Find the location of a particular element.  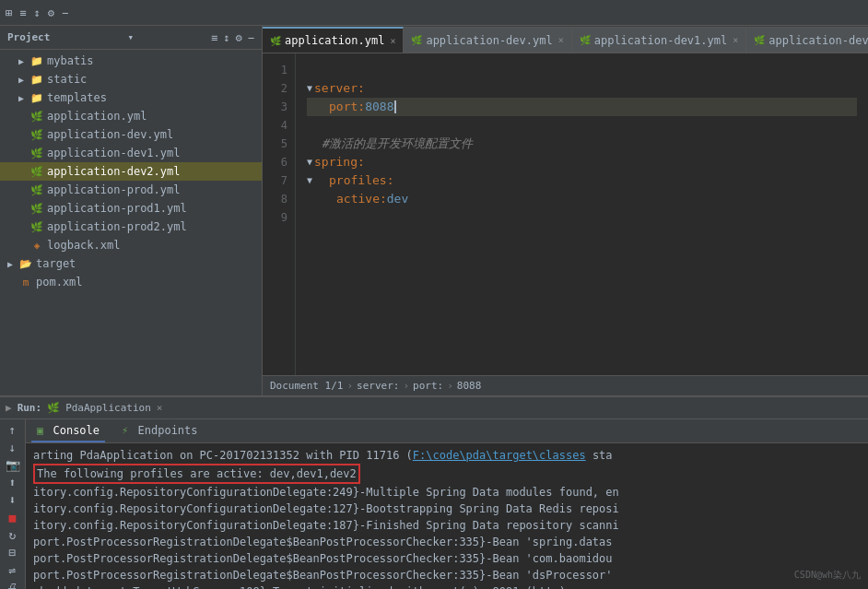

console-line-9: mbedded.tomcat.TomcatWebServer:108}-Tomc… is located at coordinates (447, 586).